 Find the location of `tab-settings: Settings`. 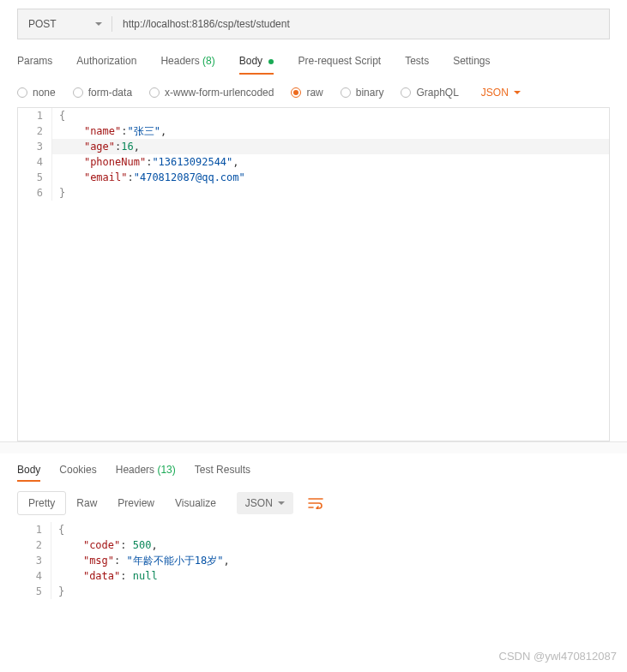

tab-settings: Settings is located at coordinates (472, 61).